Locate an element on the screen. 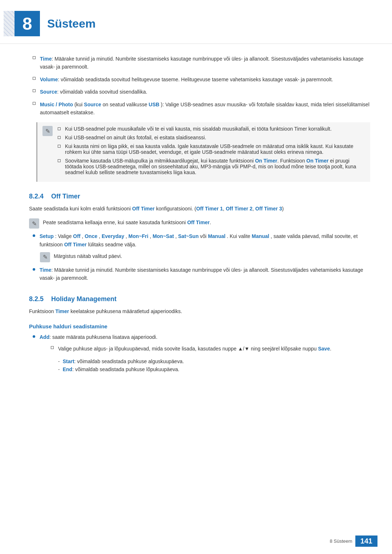 The image size is (392, 554). note-824-text: Peate seadistama kellaaja enne, kui saat… is located at coordinates (207, 222).